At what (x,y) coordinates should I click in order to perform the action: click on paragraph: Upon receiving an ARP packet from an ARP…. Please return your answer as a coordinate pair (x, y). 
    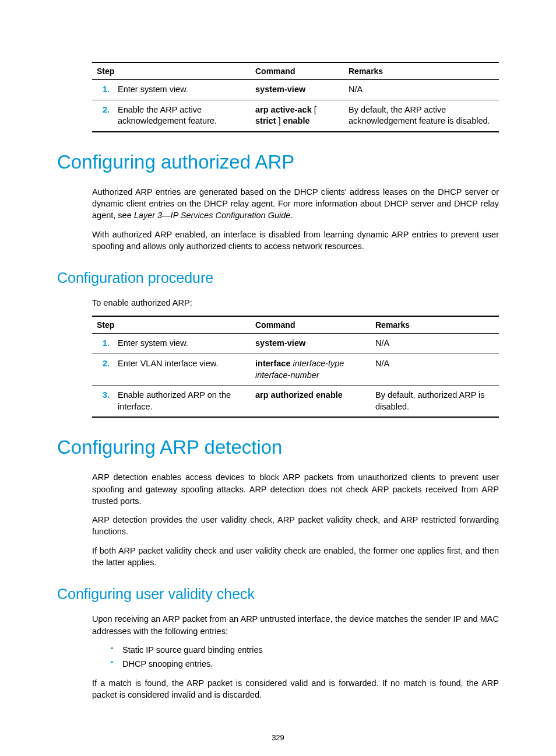
    Looking at the image, I should click on (295, 625).